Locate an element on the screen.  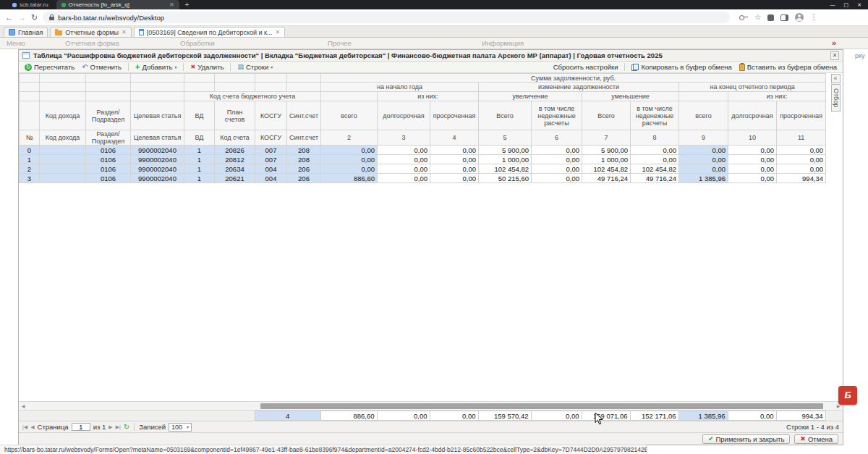
prev-page-icon: ◀ is located at coordinates (32, 427).